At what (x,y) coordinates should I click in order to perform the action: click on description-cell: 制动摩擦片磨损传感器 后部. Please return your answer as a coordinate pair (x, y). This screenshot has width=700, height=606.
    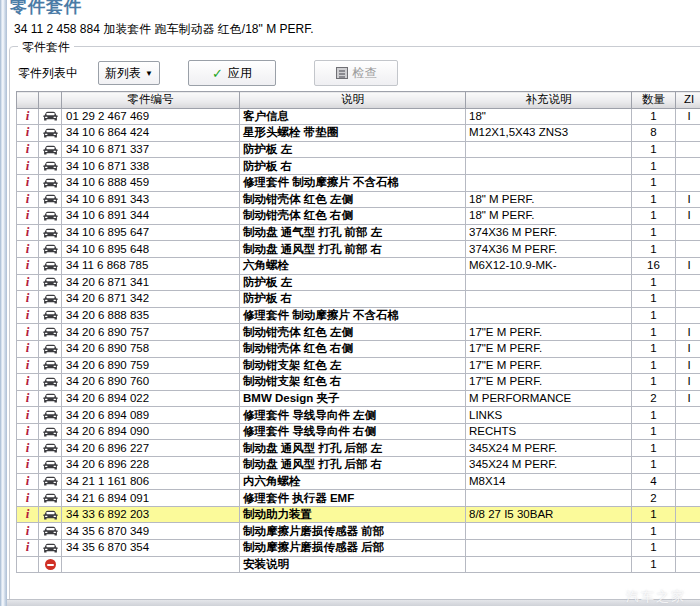
    Looking at the image, I should click on (353, 548).